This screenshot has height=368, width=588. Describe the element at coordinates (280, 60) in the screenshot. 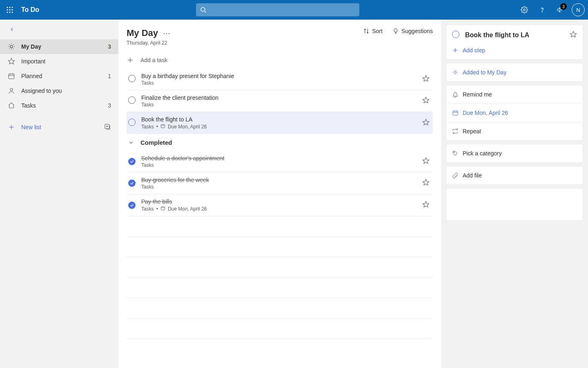

I see `add-task-input: Add a task` at that location.